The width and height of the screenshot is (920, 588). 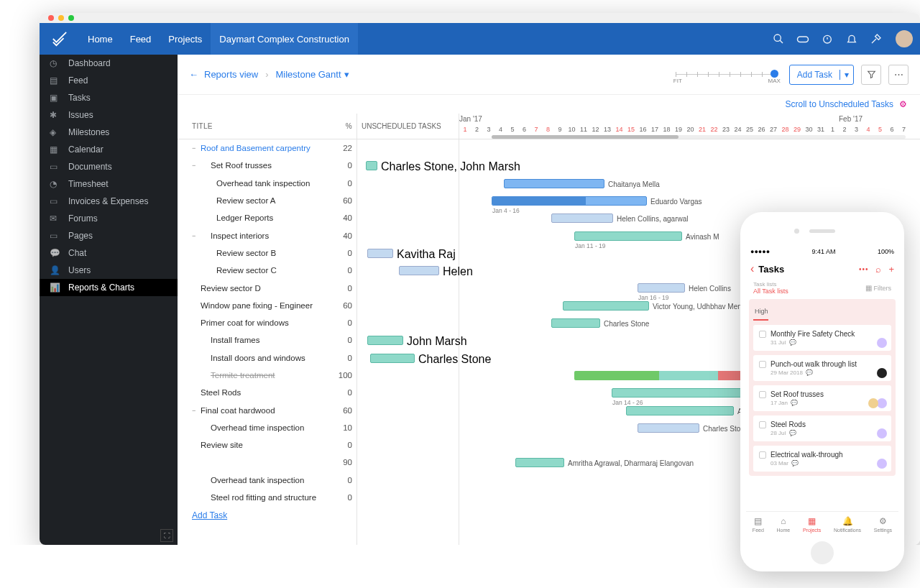 What do you see at coordinates (606, 306) in the screenshot?
I see `gantt-bar: Victor Young, Udhbhav Menon` at bounding box center [606, 306].